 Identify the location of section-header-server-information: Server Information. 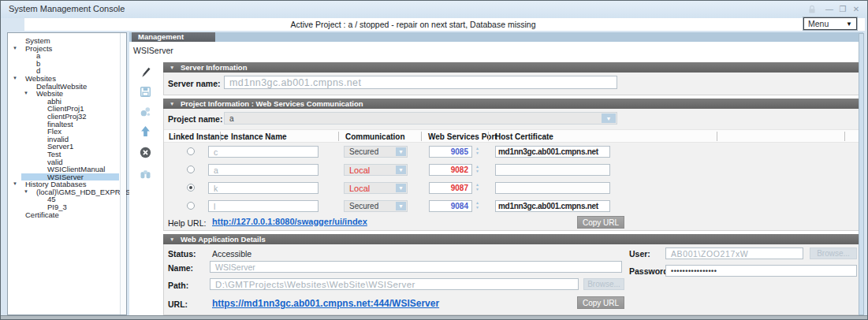
(512, 68).